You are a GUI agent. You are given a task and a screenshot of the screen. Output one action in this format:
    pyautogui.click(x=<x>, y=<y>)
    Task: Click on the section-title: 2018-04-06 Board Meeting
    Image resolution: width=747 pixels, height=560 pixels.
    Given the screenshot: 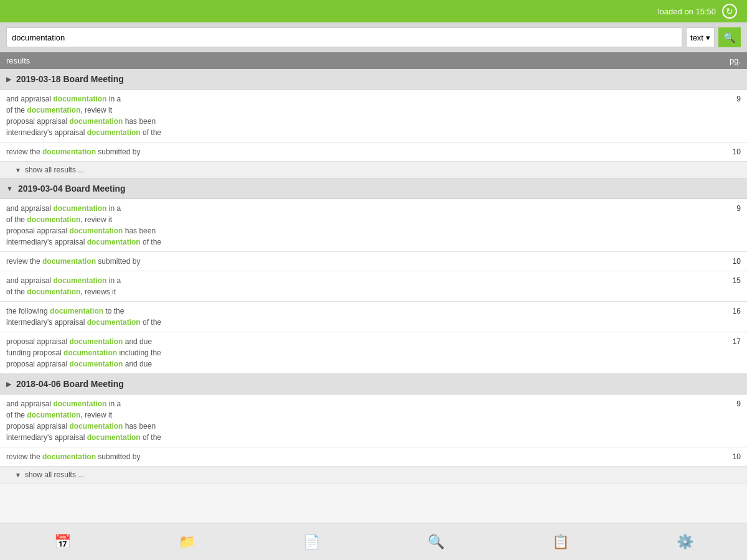 What is the action you would take?
    pyautogui.click(x=70, y=384)
    